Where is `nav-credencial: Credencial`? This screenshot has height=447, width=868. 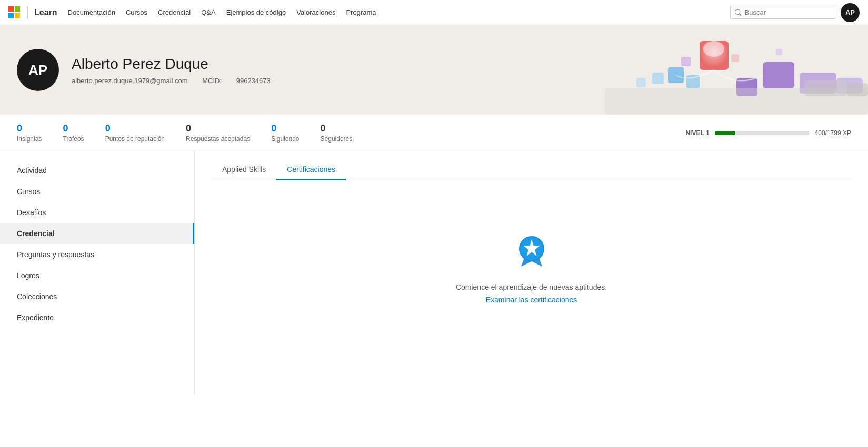 nav-credencial: Credencial is located at coordinates (174, 13).